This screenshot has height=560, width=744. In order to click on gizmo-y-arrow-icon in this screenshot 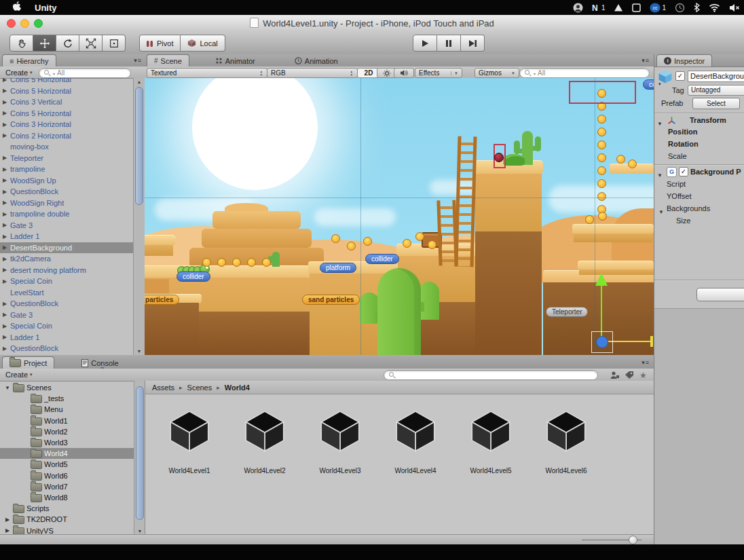, I will do `click(601, 280)`.